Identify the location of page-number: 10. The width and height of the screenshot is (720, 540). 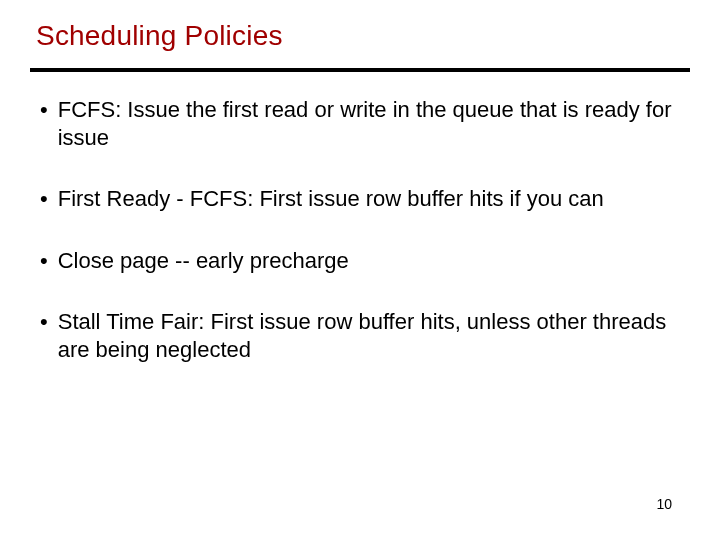
(664, 504).